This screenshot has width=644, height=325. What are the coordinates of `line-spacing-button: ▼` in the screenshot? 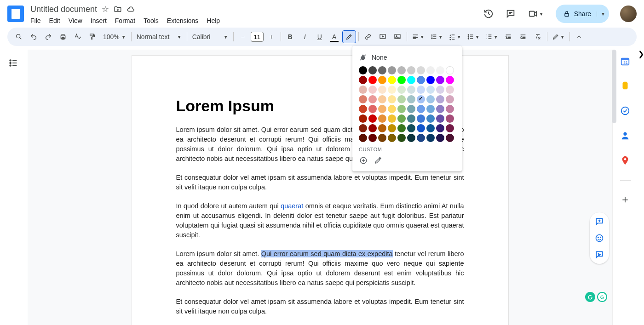 It's located at (437, 37).